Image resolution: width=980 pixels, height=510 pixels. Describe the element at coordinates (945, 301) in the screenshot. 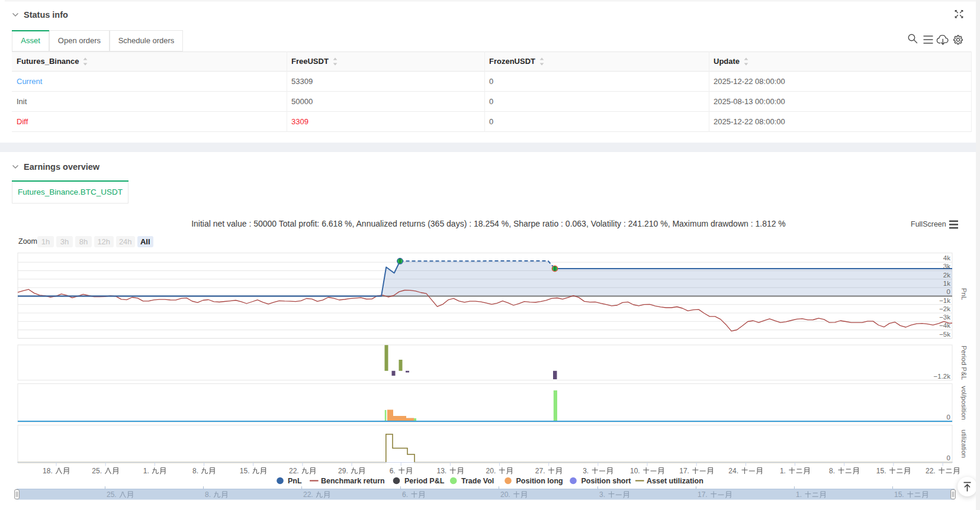

I see `svg-text: −1k` at that location.